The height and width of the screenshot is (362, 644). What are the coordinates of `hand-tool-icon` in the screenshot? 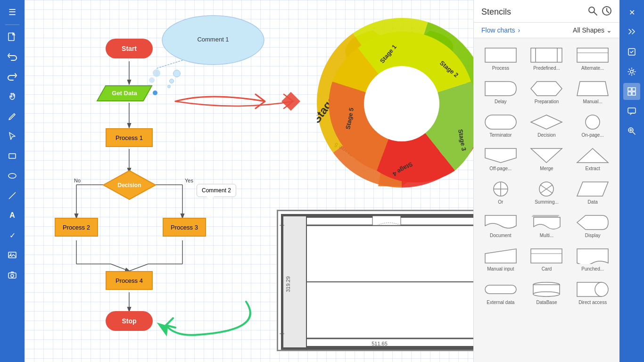 It's located at (12, 97).